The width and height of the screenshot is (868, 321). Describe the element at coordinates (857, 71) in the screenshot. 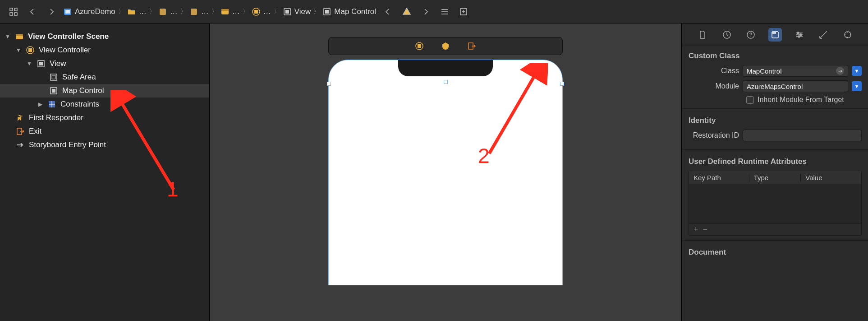

I see `class-dropdown-button: ▼` at that location.